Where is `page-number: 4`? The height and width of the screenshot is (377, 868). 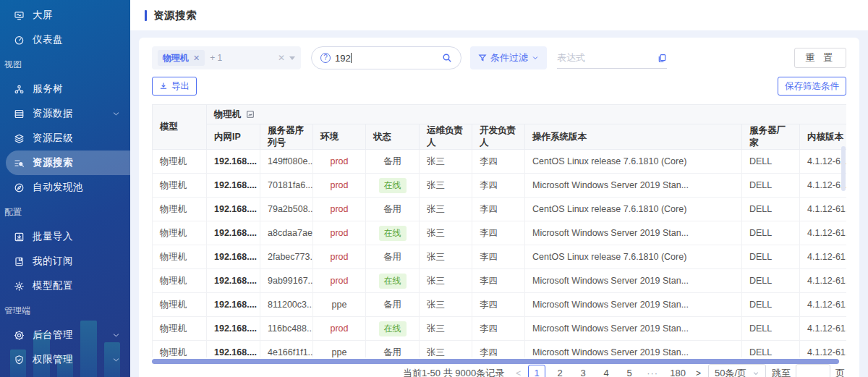 page-number: 4 is located at coordinates (606, 370).